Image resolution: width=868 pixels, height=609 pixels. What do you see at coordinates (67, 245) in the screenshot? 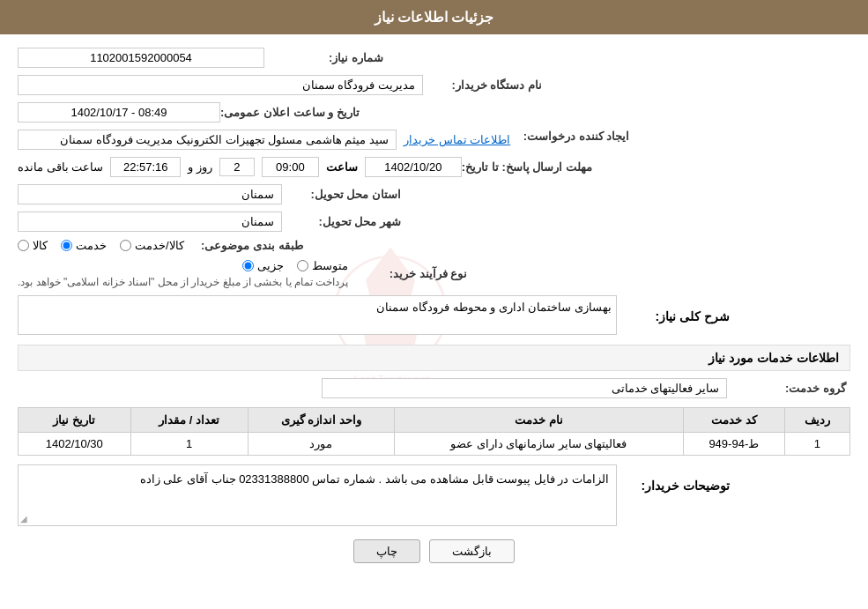
I see `category-radio-khadamat` at bounding box center [67, 245].